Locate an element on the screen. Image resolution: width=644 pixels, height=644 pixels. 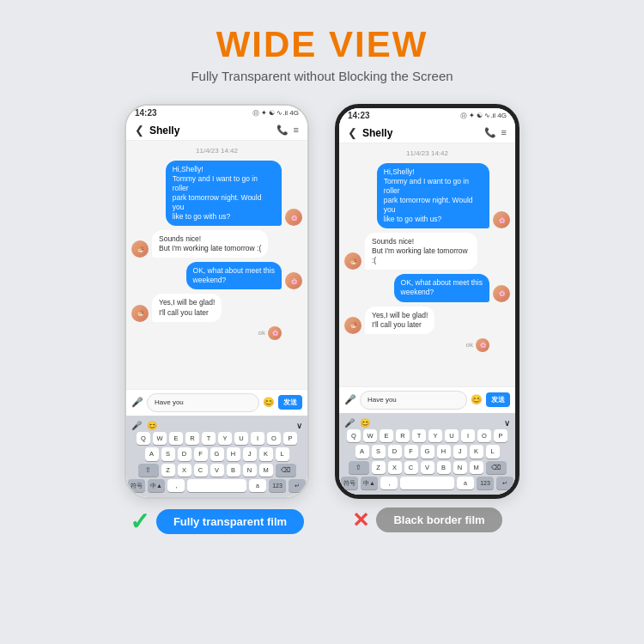
phone-label-black-border: Black border film is located at coordinates (439, 520).